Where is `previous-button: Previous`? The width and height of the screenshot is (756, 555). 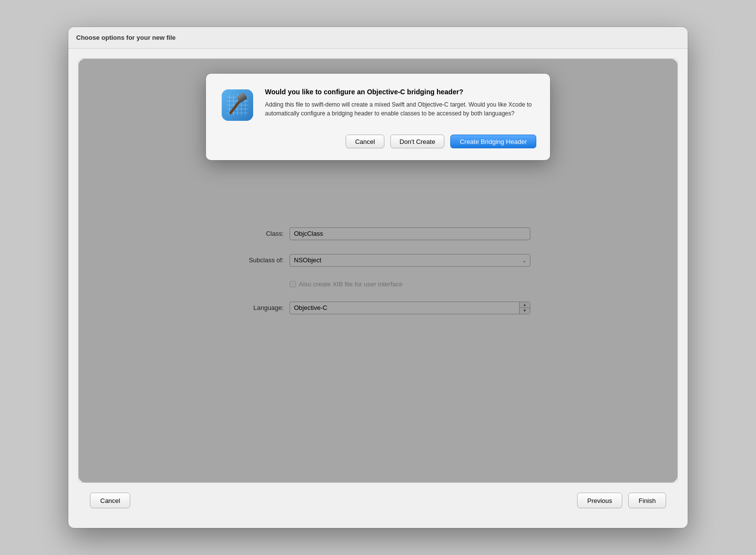
previous-button: Previous is located at coordinates (600, 500).